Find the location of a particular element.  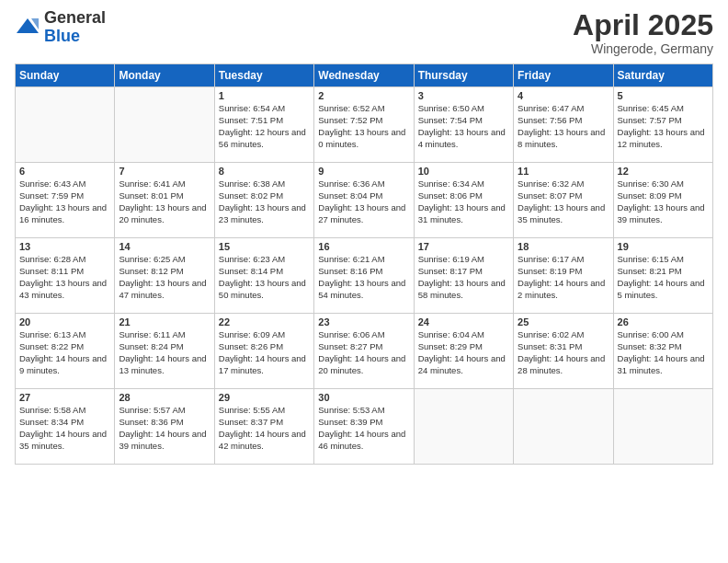

day-number: 10 is located at coordinates (463, 171).